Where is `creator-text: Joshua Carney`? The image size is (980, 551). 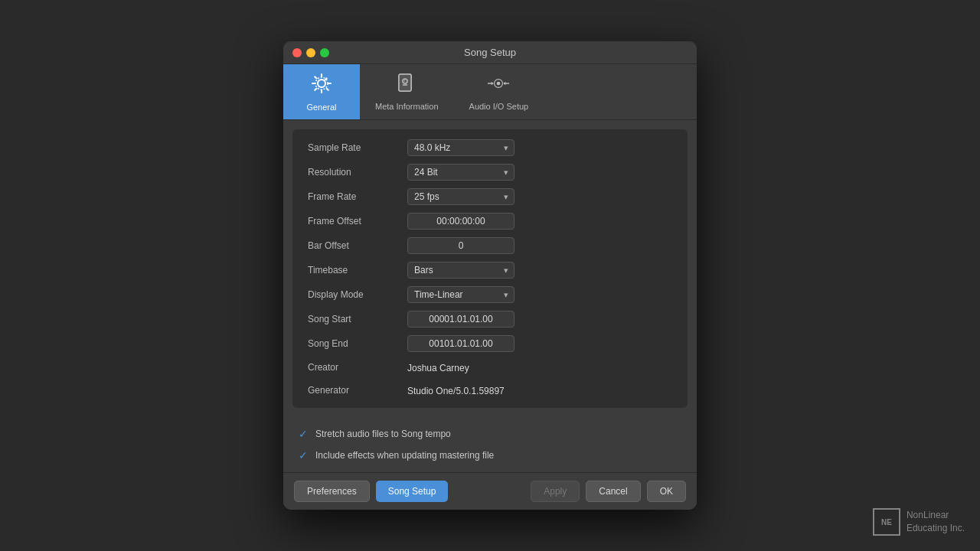 creator-text: Joshua Carney is located at coordinates (438, 368).